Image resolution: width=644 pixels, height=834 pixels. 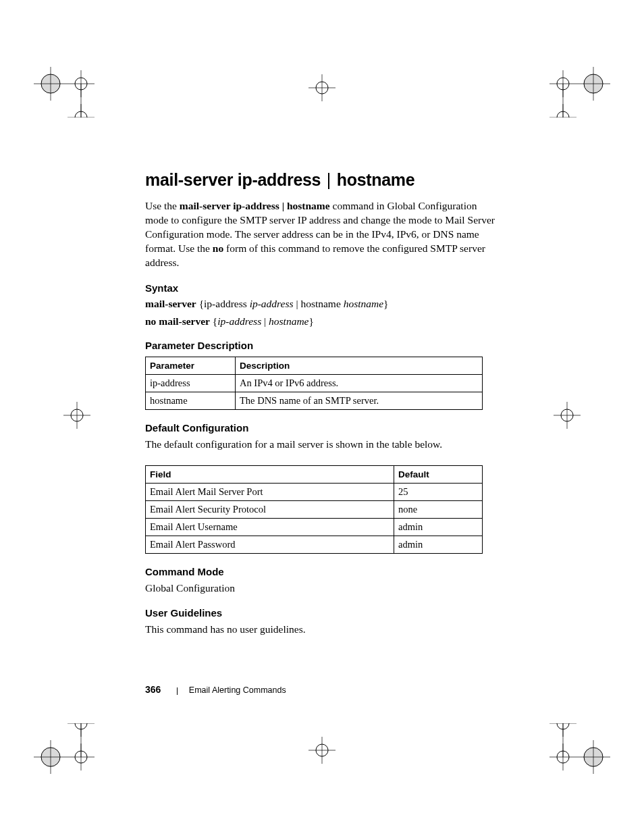 What do you see at coordinates (321, 444) in the screenshot?
I see `default-configuration-text: The default configuration for a mail ser…` at bounding box center [321, 444].